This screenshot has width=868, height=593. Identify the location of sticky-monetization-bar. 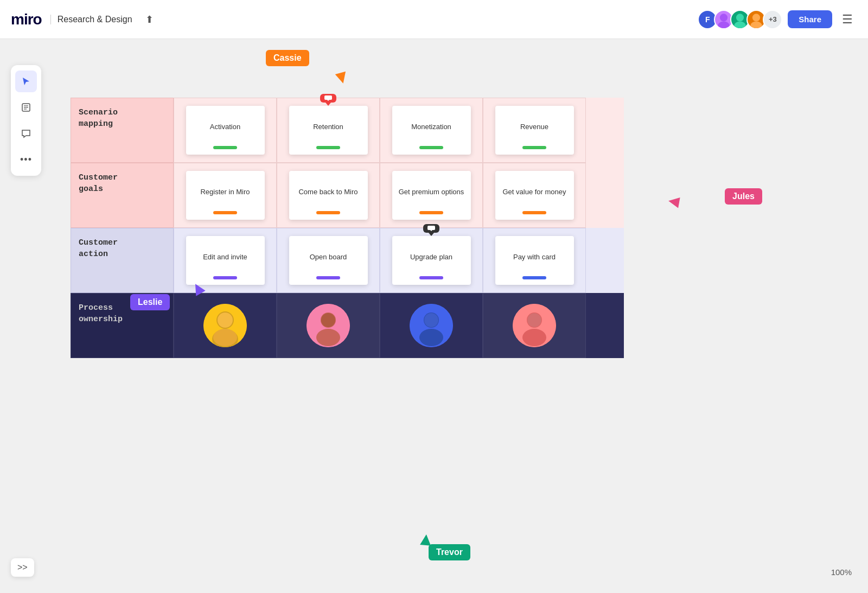
(431, 148).